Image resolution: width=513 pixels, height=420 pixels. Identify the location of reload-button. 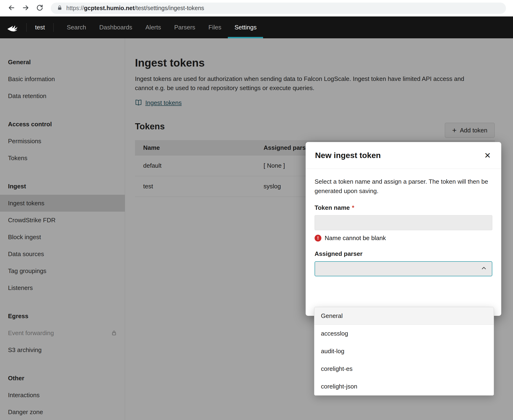
(40, 8).